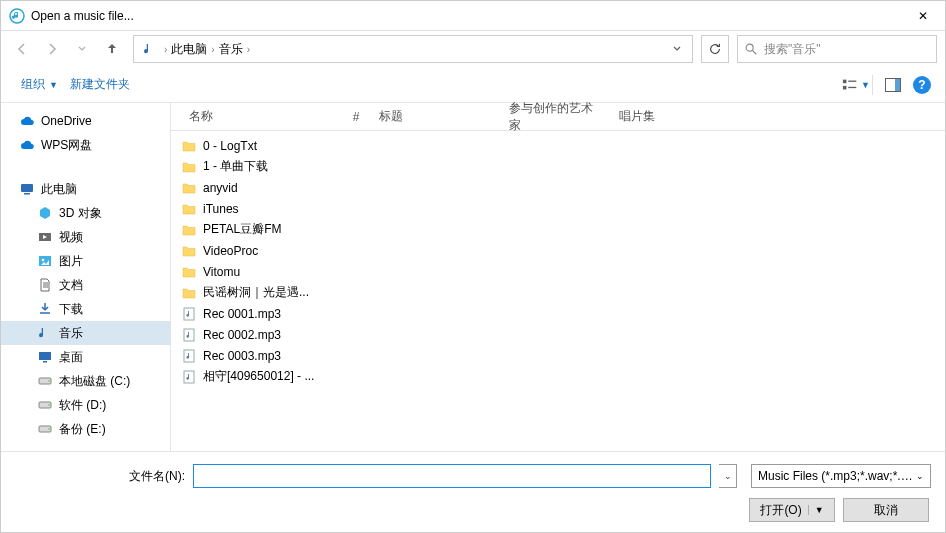 This screenshot has width=946, height=533. What do you see at coordinates (715, 49) in the screenshot?
I see `refresh-button` at bounding box center [715, 49].